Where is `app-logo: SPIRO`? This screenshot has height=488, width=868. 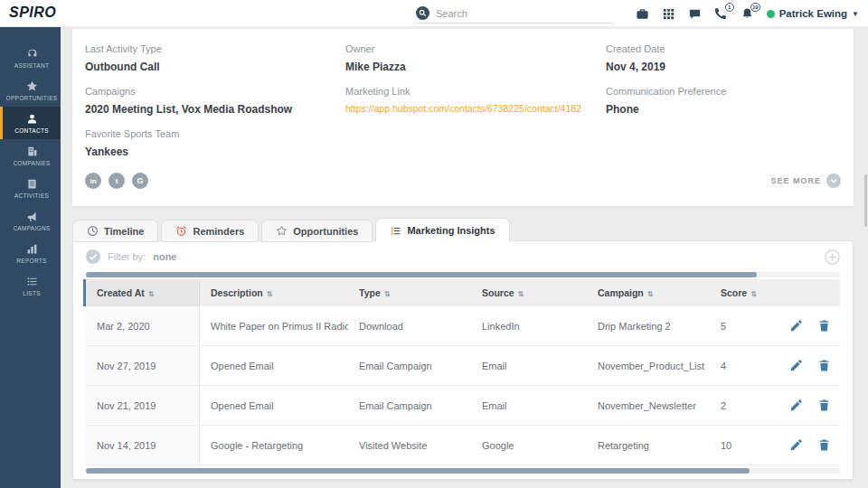 app-logo: SPIRO is located at coordinates (33, 13).